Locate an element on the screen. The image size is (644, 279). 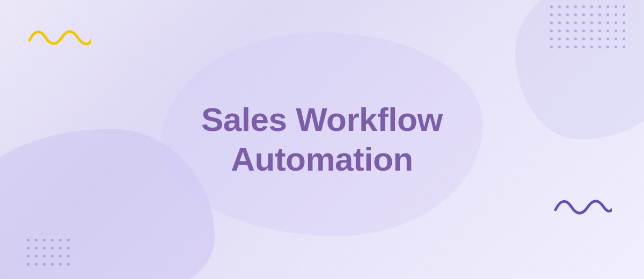
squiggle-top-left-icon is located at coordinates (59, 38).